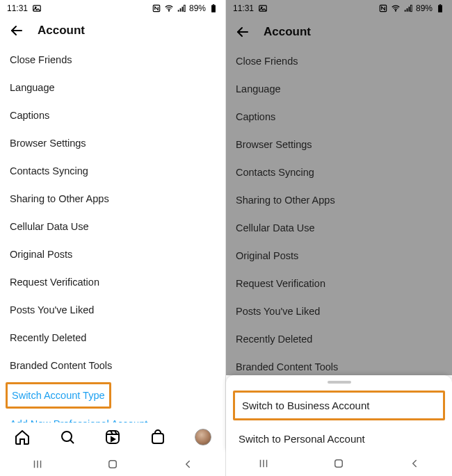  What do you see at coordinates (58, 395) in the screenshot?
I see `menu-switch-account-type: Switch Account Type` at bounding box center [58, 395].